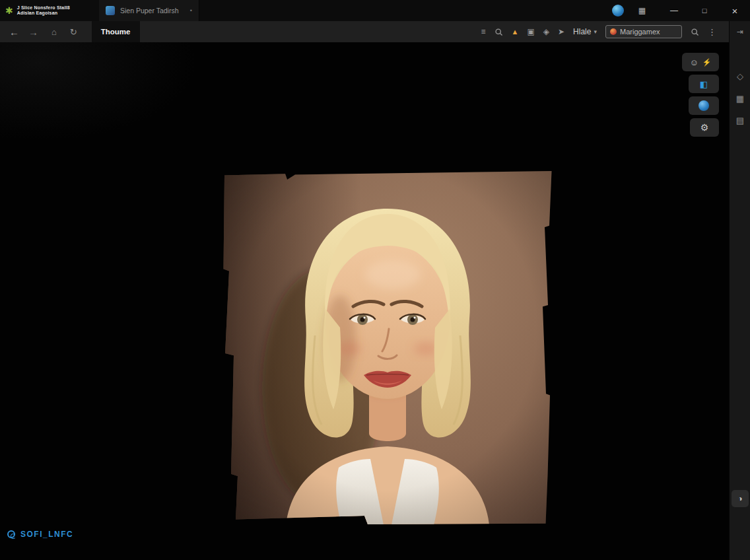 The image size is (750, 560). What do you see at coordinates (644, 32) in the screenshot?
I see `search-box` at bounding box center [644, 32].